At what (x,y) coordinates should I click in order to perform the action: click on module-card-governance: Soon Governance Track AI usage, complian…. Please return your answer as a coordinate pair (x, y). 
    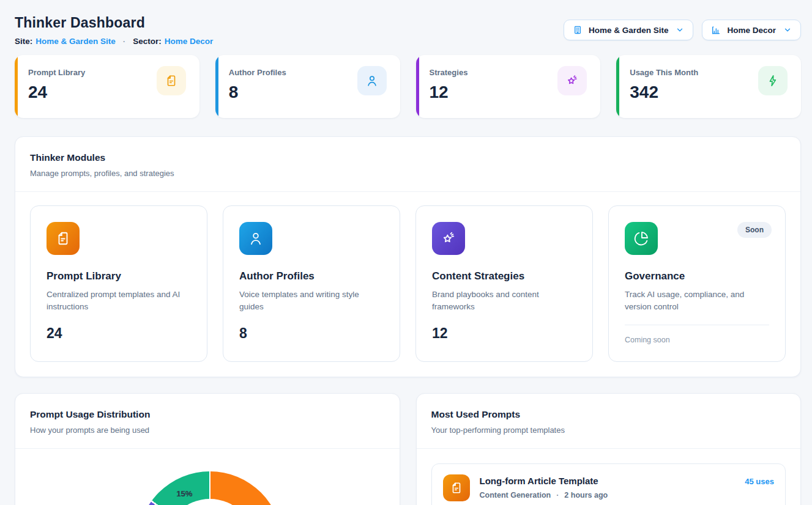
    Looking at the image, I should click on (697, 284).